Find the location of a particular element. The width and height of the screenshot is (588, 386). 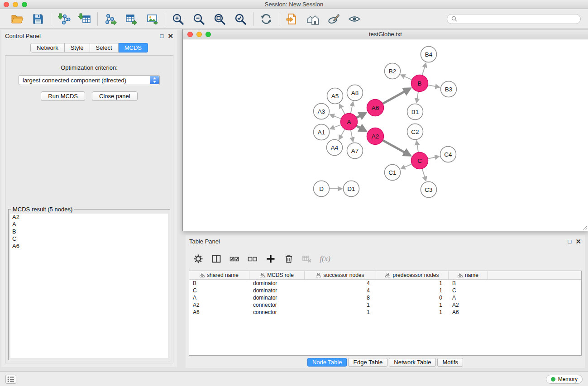

column-header-MCDS-role: MCDS role is located at coordinates (277, 275).